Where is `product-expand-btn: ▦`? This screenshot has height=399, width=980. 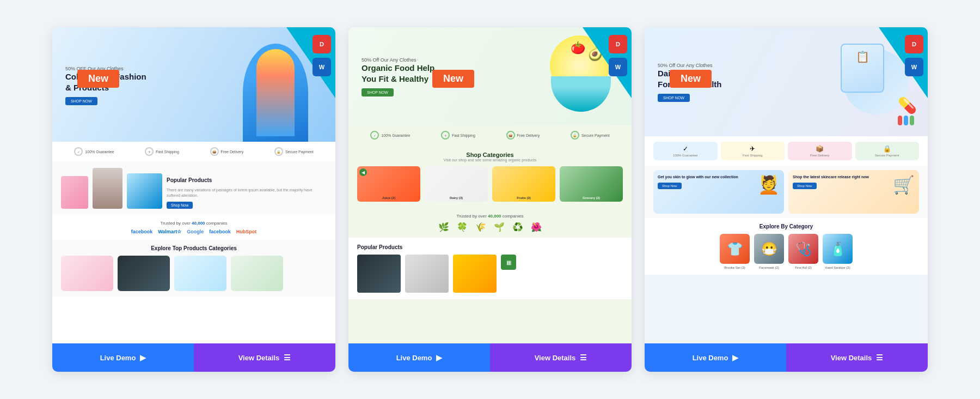
product-expand-btn: ▦ is located at coordinates (509, 262).